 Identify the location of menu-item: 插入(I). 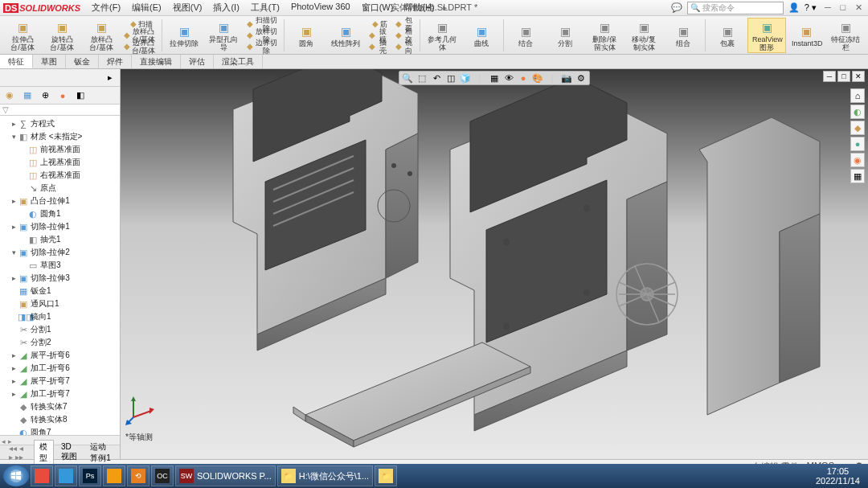
(226, 8).